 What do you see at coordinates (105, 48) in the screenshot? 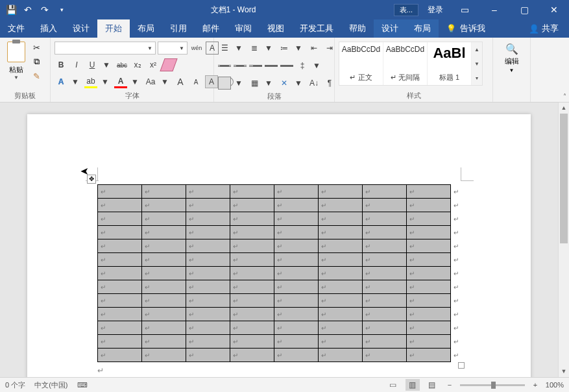
I see `font-name-combo: ▼` at bounding box center [105, 48].